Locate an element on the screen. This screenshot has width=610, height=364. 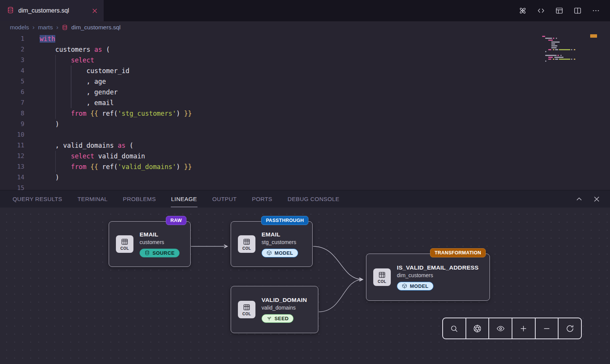
panel-tab-output: OUTPUT is located at coordinates (225, 199).